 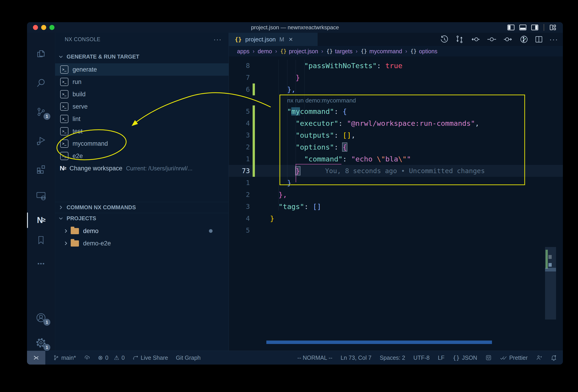 I want to click on terminal-icon: >_, so click(x=64, y=119).